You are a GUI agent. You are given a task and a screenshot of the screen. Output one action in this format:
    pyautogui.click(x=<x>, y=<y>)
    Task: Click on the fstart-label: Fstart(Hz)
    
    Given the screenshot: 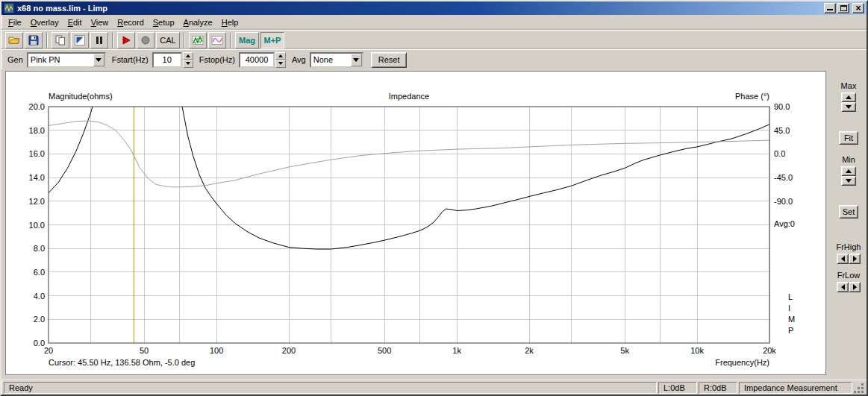 What is the action you would take?
    pyautogui.click(x=130, y=60)
    